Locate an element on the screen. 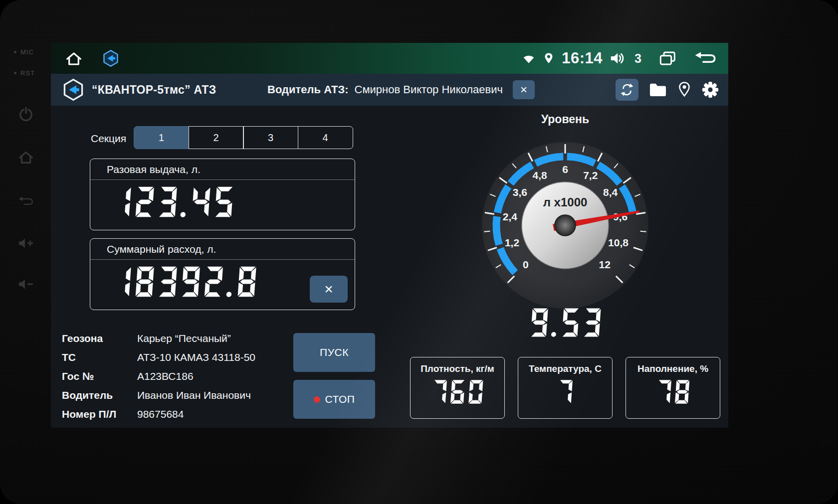  svg-text: 1,2 is located at coordinates (512, 242).